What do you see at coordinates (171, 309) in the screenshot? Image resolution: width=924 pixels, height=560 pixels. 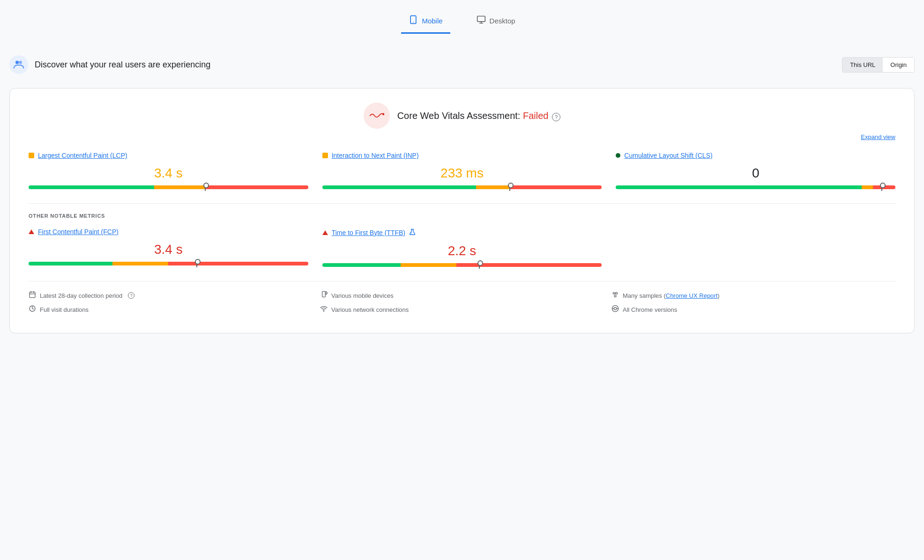 I see `footer-item-visit: Full visit durations` at bounding box center [171, 309].